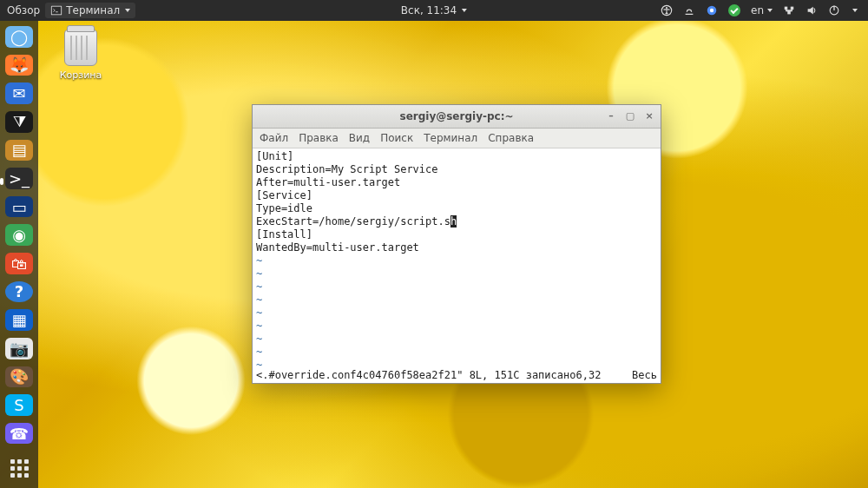  Describe the element at coordinates (19, 66) in the screenshot. I see `dock-firefox: 🦊` at that location.